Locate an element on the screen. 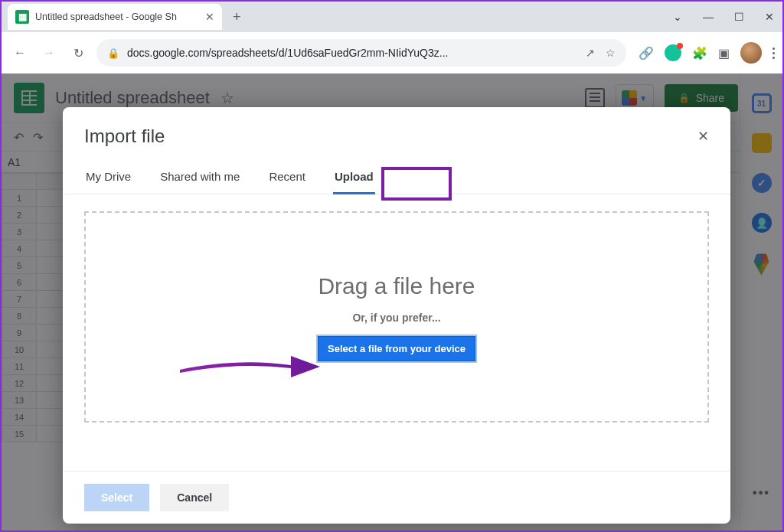  tab-strip: ▦ Untitled spreadsheet - Google Sh ✕ + ⌄… is located at coordinates (392, 17).